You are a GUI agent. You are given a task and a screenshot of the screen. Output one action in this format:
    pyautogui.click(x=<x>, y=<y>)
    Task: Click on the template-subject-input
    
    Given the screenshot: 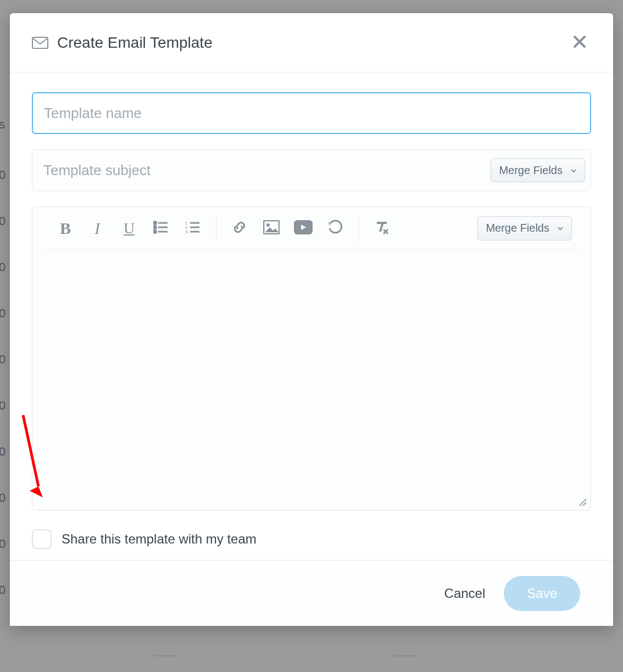 What is the action you would take?
    pyautogui.click(x=267, y=170)
    